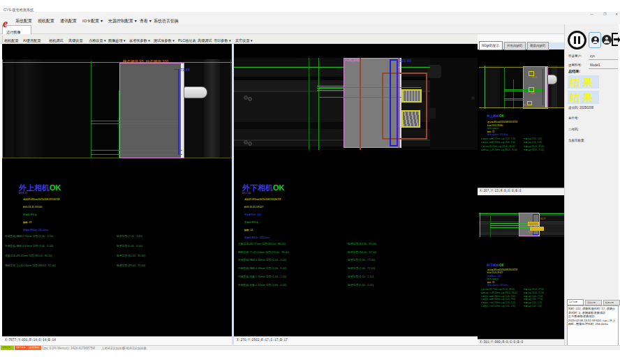  Describe the element at coordinates (34, 347) in the screenshot. I see `status-badge-comm-label: 通讯1监测` at that location.